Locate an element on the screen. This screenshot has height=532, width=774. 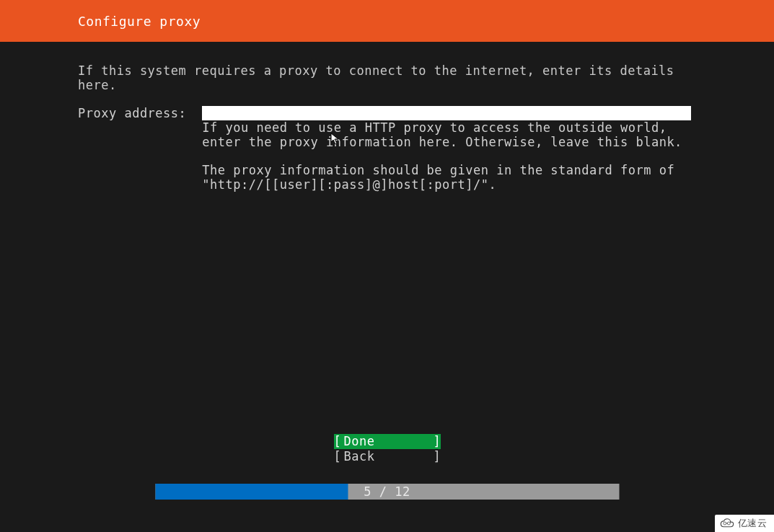
progress-fill is located at coordinates (252, 492).